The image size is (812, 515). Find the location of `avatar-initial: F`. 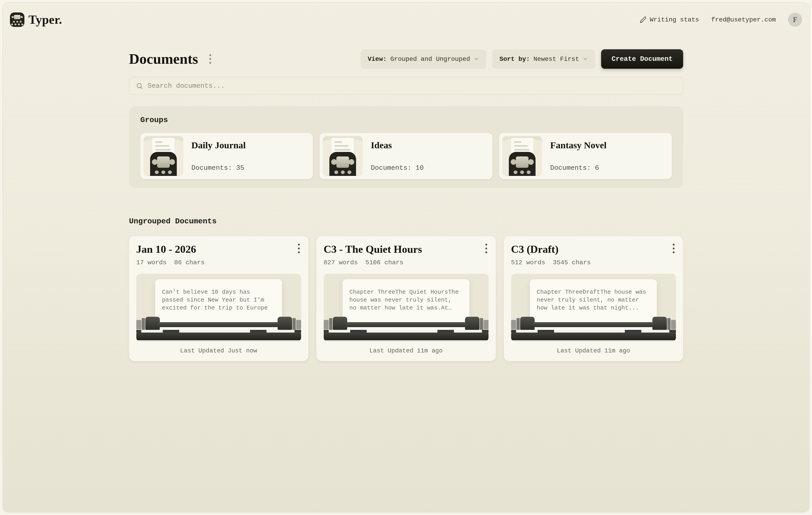

avatar-initial: F is located at coordinates (795, 20).